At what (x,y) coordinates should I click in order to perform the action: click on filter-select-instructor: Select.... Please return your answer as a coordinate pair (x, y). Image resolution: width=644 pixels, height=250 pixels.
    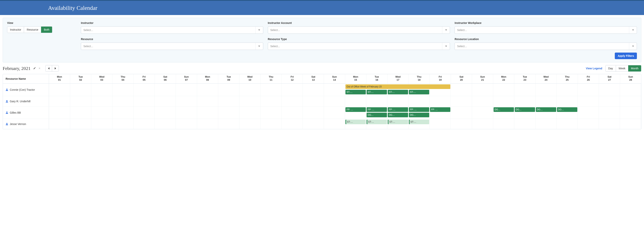
    Looking at the image, I should click on (172, 30).